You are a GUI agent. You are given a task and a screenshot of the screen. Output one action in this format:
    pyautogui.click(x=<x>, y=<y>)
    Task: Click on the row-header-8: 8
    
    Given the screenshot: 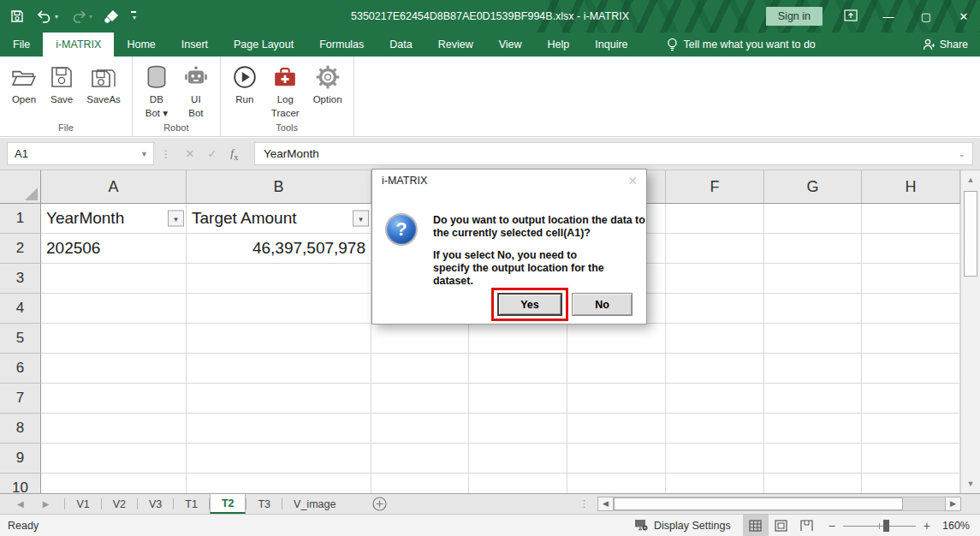 What is the action you would take?
    pyautogui.click(x=21, y=428)
    